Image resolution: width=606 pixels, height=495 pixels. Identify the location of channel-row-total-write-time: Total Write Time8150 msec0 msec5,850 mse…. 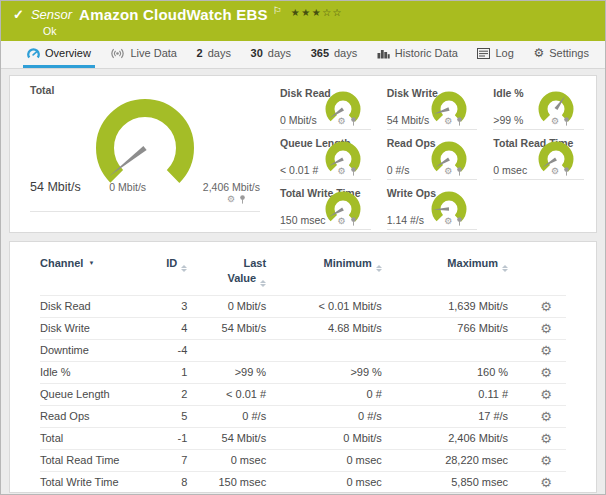
(303, 482).